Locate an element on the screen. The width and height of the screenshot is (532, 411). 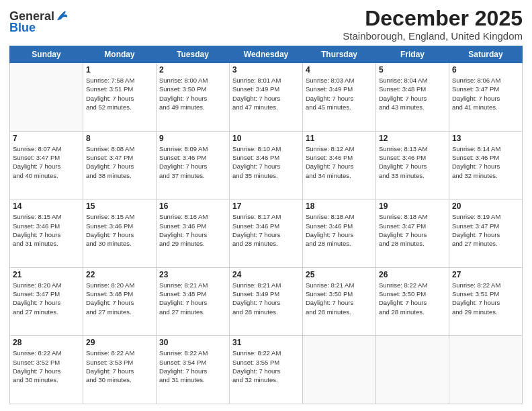
day-number: 22 is located at coordinates (120, 275).